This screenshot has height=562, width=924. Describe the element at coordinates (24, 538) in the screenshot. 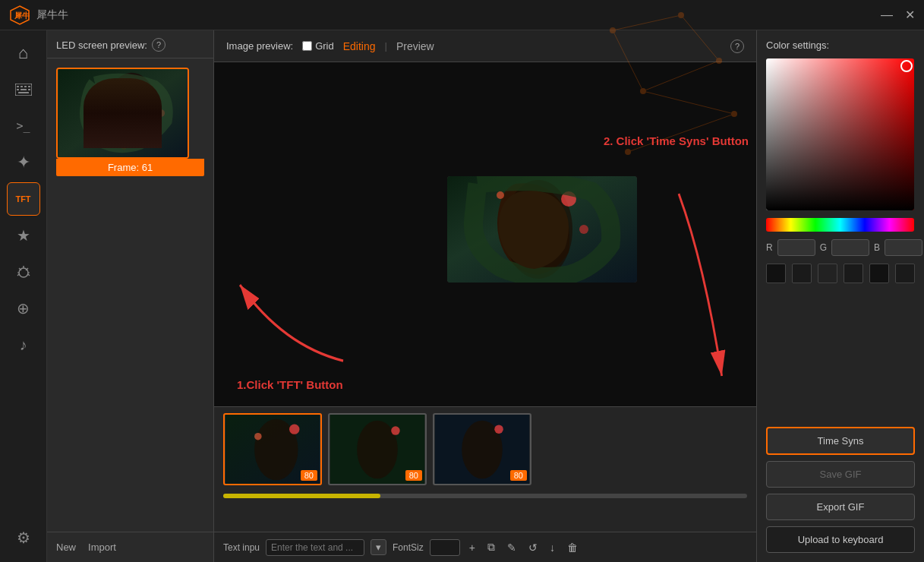

I see `sidebar-icon-settings: ⚙` at that location.